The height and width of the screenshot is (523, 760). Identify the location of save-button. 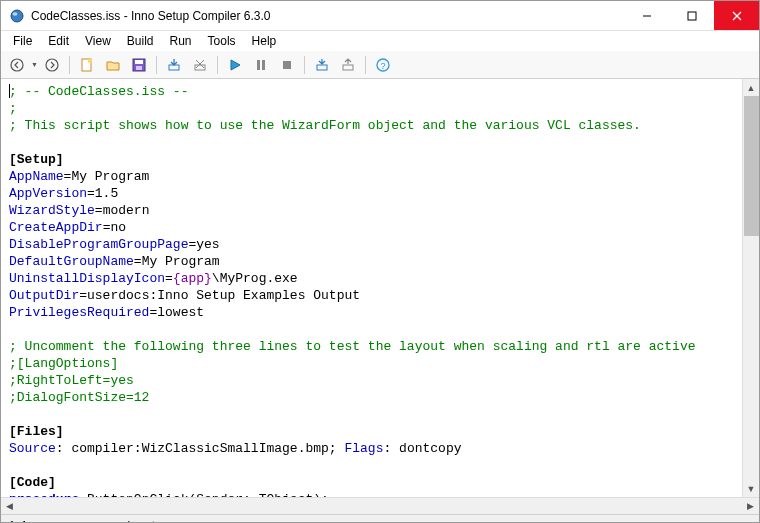
(139, 65).